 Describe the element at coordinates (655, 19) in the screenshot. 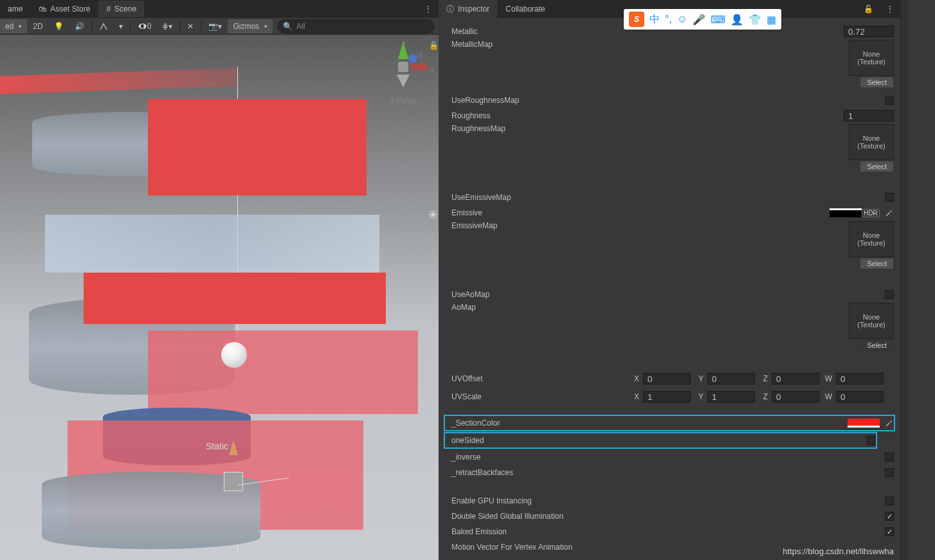

I see `ime-lang-icon: 中` at that location.